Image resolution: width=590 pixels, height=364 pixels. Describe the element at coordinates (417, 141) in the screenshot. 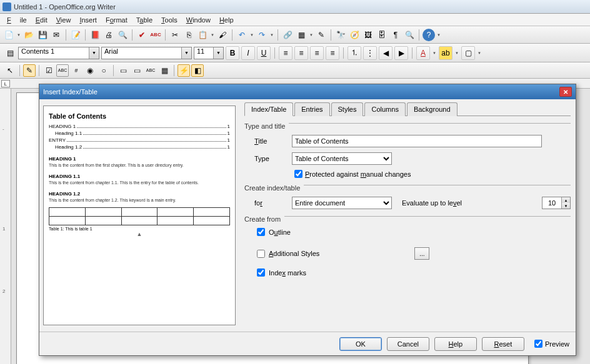

I see `title-input` at that location.